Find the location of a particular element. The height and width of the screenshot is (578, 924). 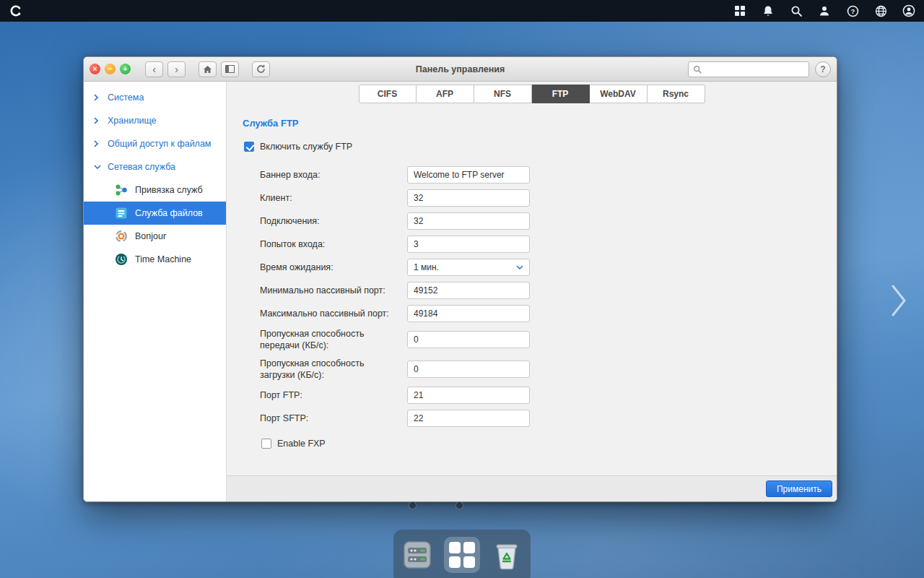

tab-webdav: WebDAV is located at coordinates (619, 94).